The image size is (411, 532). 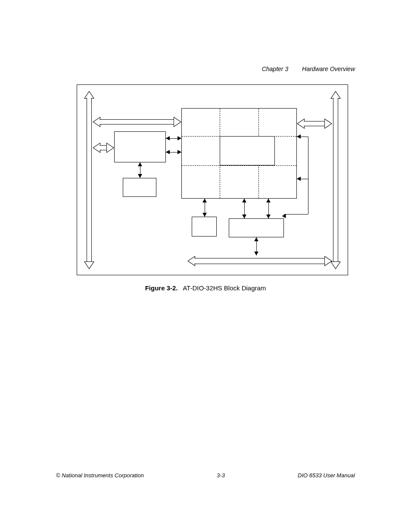 What do you see at coordinates (162, 288) in the screenshot?
I see `figure-label: Figure 3-2.` at bounding box center [162, 288].